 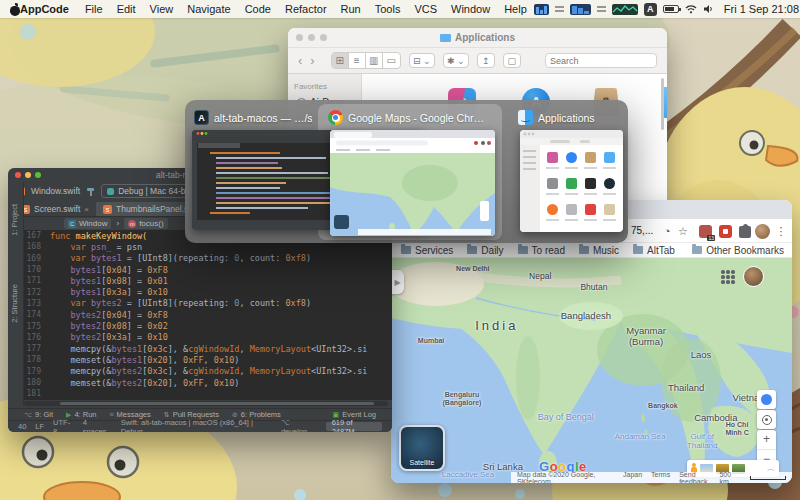 I want to click on git-branch: develop, so click(x=299, y=426).